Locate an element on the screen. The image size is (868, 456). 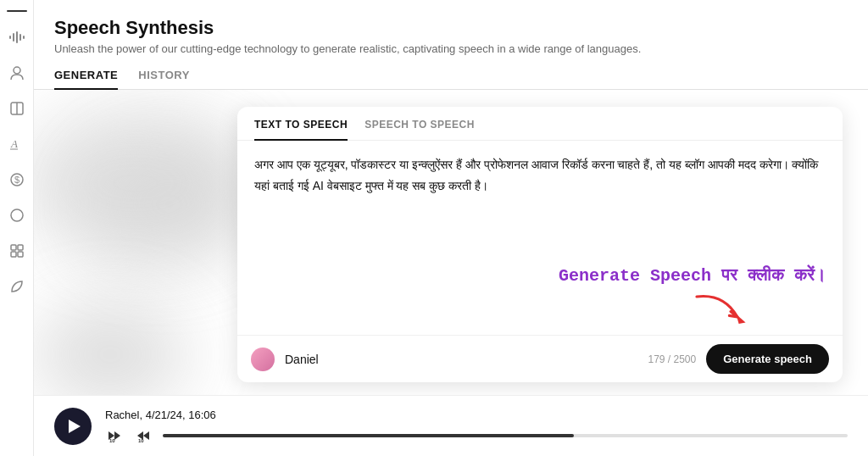
audio-controls: 10 10 is located at coordinates (476, 436).